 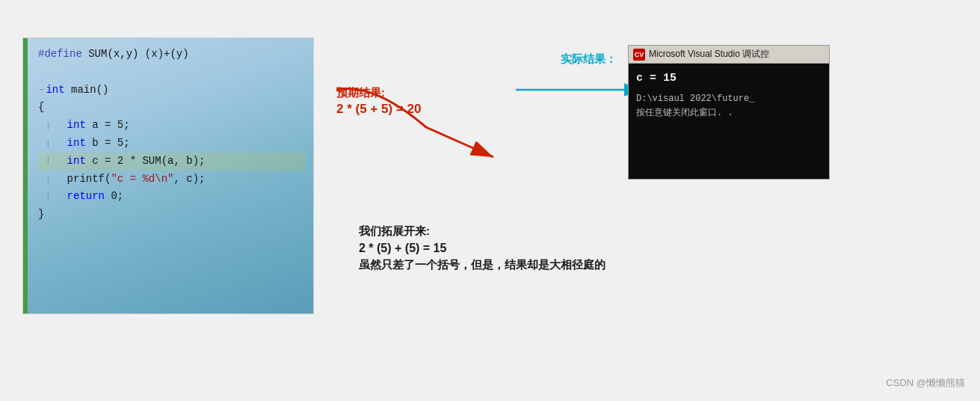 I want to click on terminal-body: c = 15 D:\visaul 2022\future_ 按任意键关闭此窗口.…, so click(x=729, y=121).